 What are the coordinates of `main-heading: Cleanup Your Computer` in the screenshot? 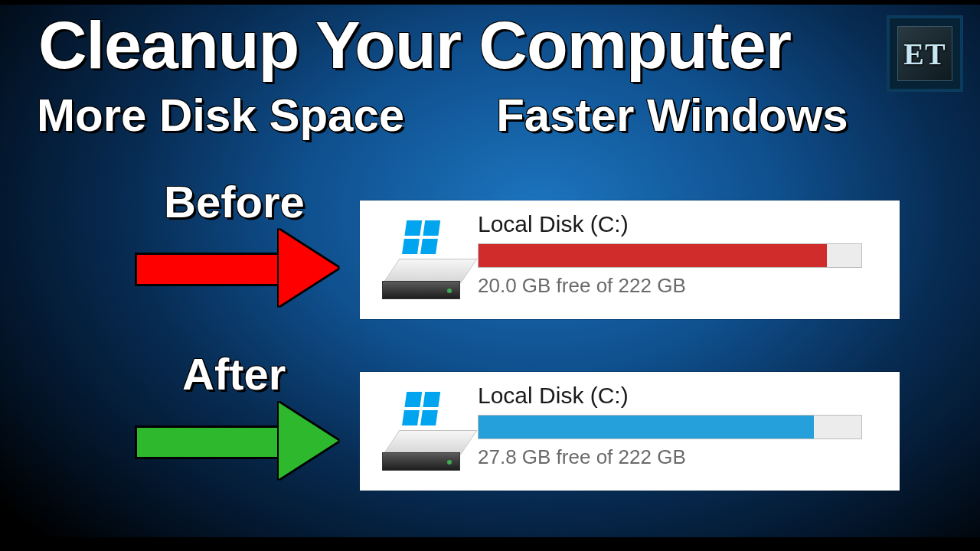 It's located at (415, 45).